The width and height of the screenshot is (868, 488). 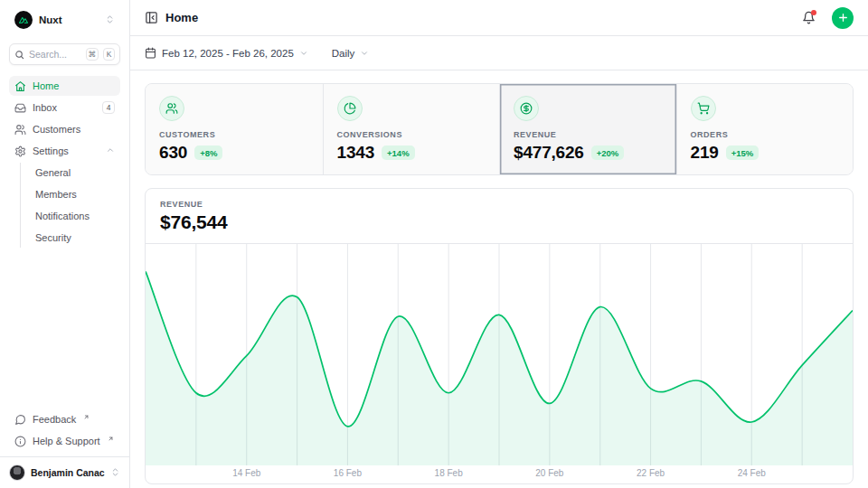 I want to click on stat-value: 630, so click(x=174, y=153).